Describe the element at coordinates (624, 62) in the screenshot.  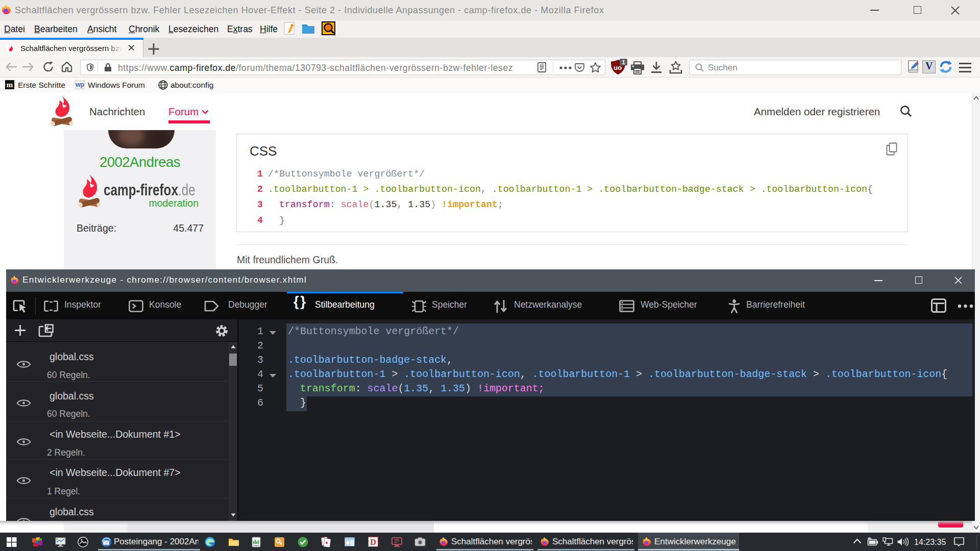
I see `svg-text: 1` at that location.